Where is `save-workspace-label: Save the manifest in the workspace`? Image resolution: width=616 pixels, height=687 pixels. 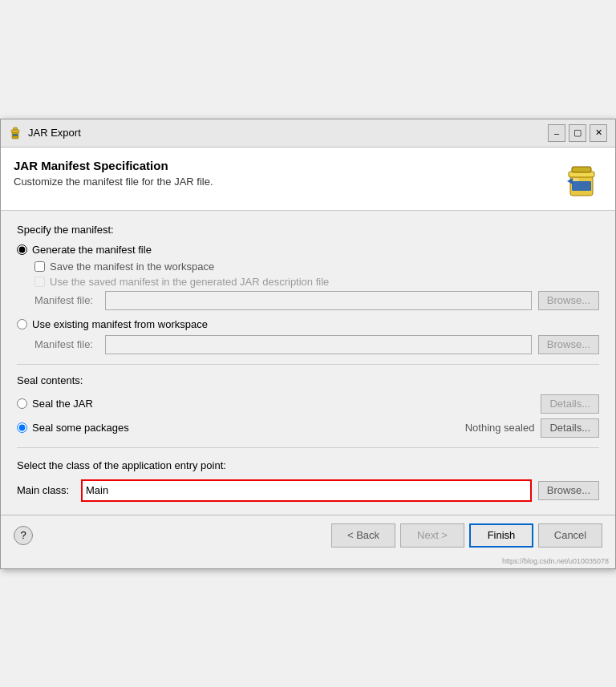
save-workspace-label: Save the manifest in the workspace is located at coordinates (132, 266).